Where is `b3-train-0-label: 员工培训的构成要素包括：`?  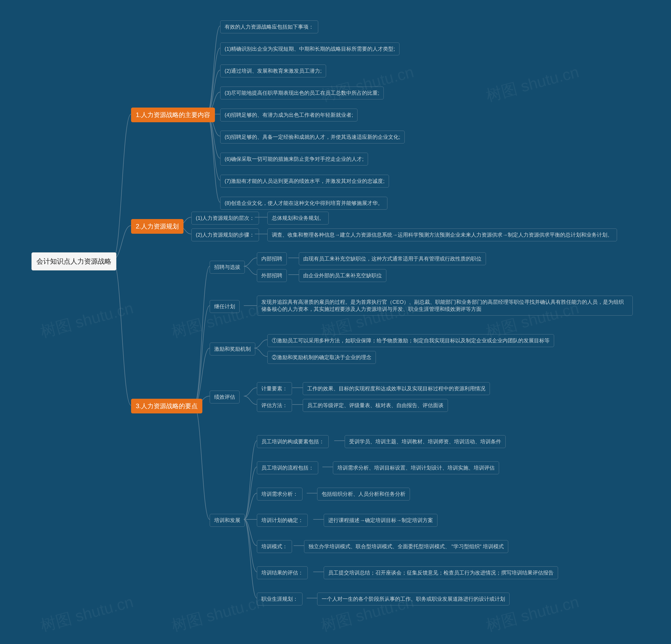
b3-train-0-label: 员工培训的构成要素包括： is located at coordinates (293, 442).